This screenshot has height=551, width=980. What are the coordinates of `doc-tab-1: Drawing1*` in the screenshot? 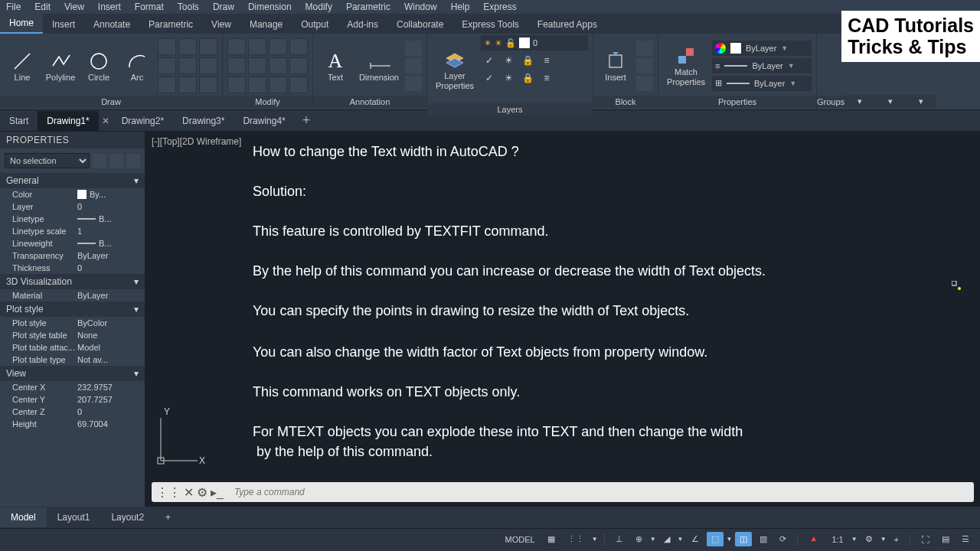 It's located at (67, 121).